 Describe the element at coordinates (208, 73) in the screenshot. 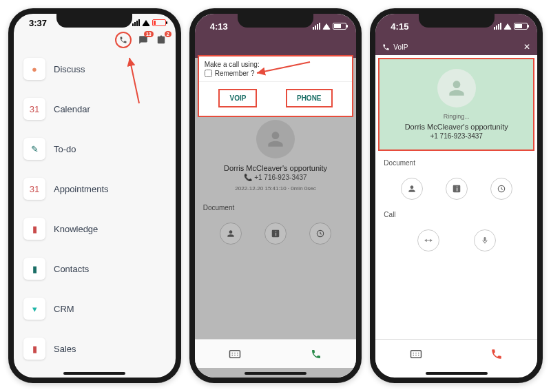

I see `remember-checkbox` at that location.